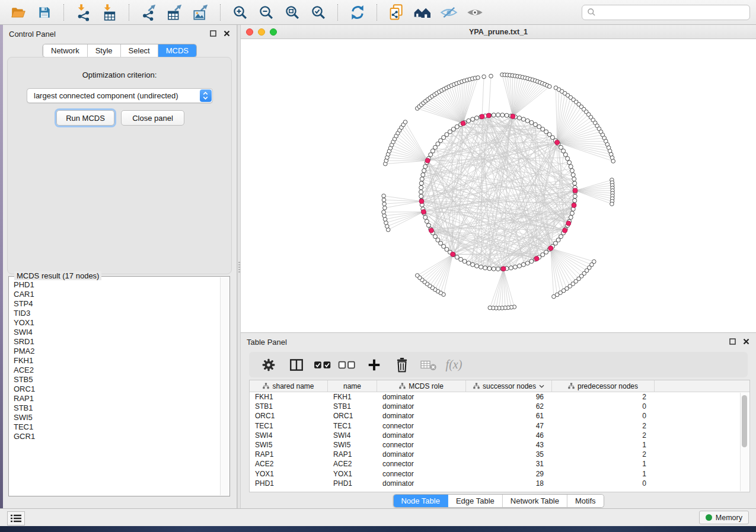 Image resolution: width=756 pixels, height=532 pixels. What do you see at coordinates (110, 12) in the screenshot?
I see `import-table-button` at bounding box center [110, 12].